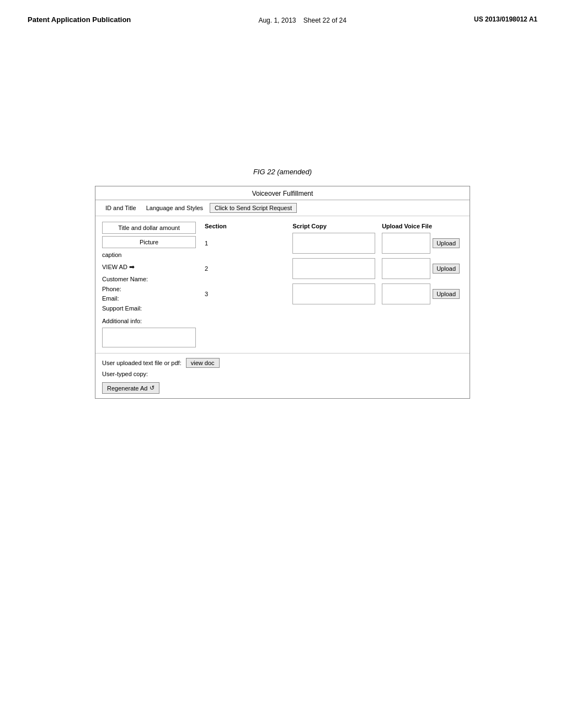 The width and height of the screenshot is (565, 728). What do you see at coordinates (332, 294) in the screenshot?
I see `table-row: 3 Upload` at bounding box center [332, 294].